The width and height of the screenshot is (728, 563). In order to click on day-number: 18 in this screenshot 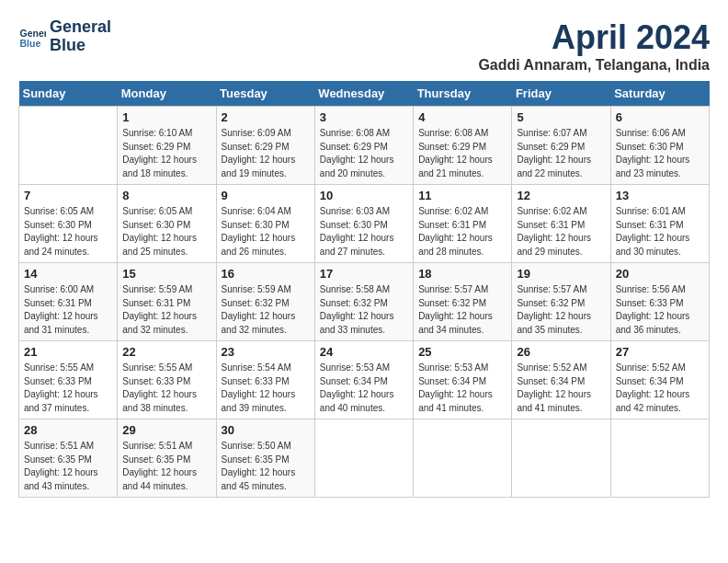, I will do `click(462, 274)`.